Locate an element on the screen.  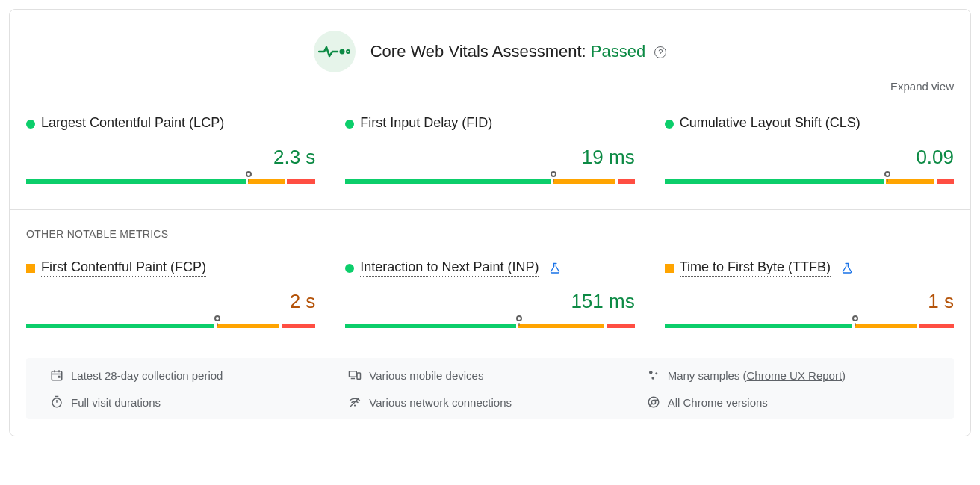
help-icon: ? is located at coordinates (660, 52).